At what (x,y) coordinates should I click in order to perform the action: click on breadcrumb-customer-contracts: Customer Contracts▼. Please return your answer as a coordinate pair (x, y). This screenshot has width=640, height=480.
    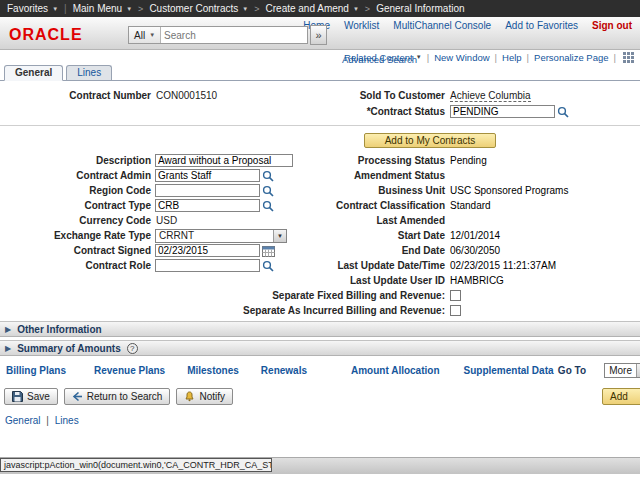
    Looking at the image, I should click on (198, 8).